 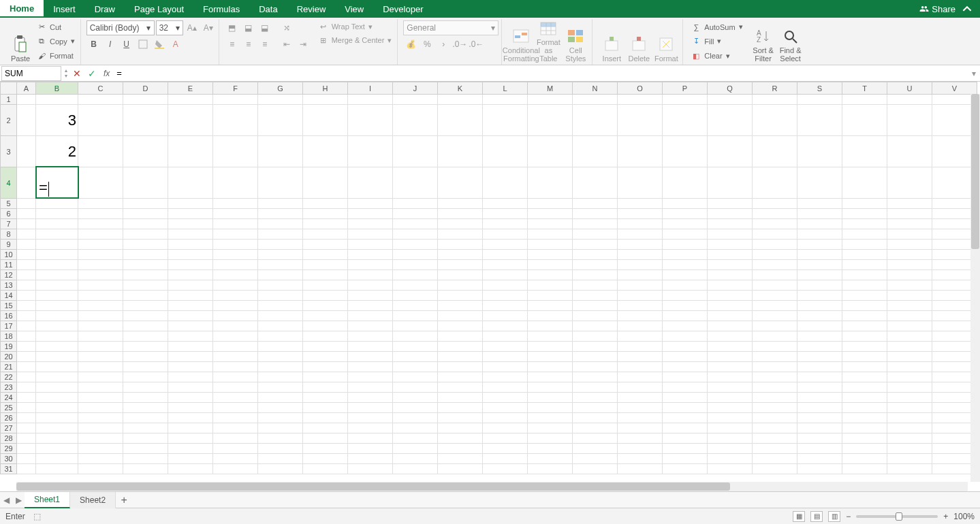 I want to click on cell-I9, so click(x=370, y=245).